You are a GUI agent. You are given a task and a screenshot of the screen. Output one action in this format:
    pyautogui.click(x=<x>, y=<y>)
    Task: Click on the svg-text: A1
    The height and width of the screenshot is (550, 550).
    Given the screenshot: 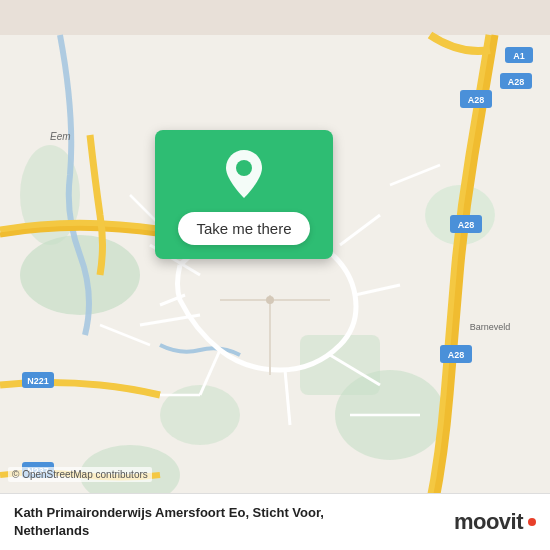 What is the action you would take?
    pyautogui.click(x=519, y=56)
    